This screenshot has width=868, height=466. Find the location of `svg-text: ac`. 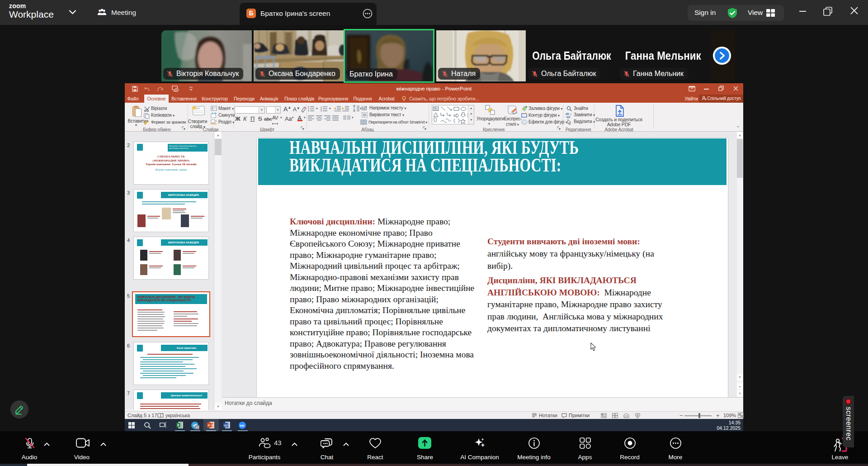

svg-text: ac is located at coordinates (569, 117).